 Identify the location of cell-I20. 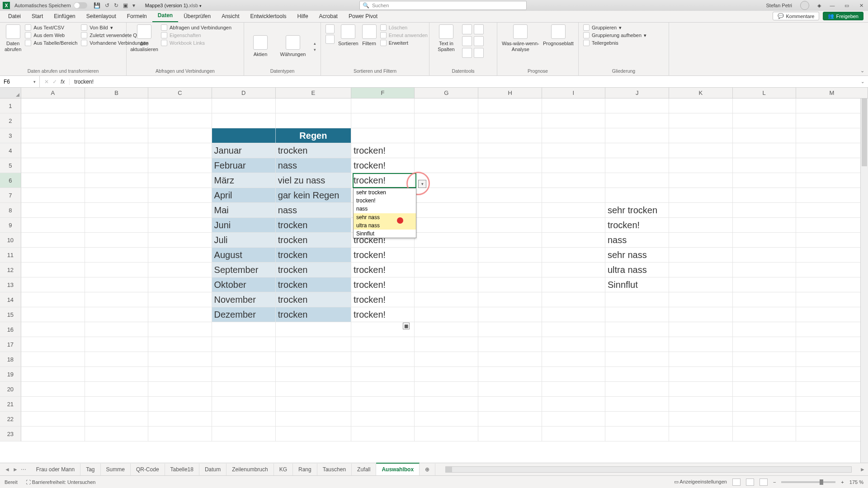
(574, 389).